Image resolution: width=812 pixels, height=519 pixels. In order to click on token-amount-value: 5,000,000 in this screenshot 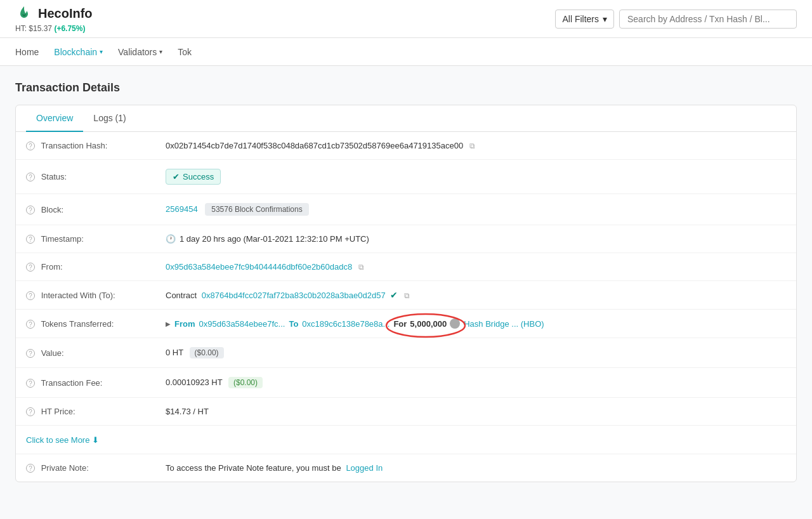, I will do `click(428, 324)`.